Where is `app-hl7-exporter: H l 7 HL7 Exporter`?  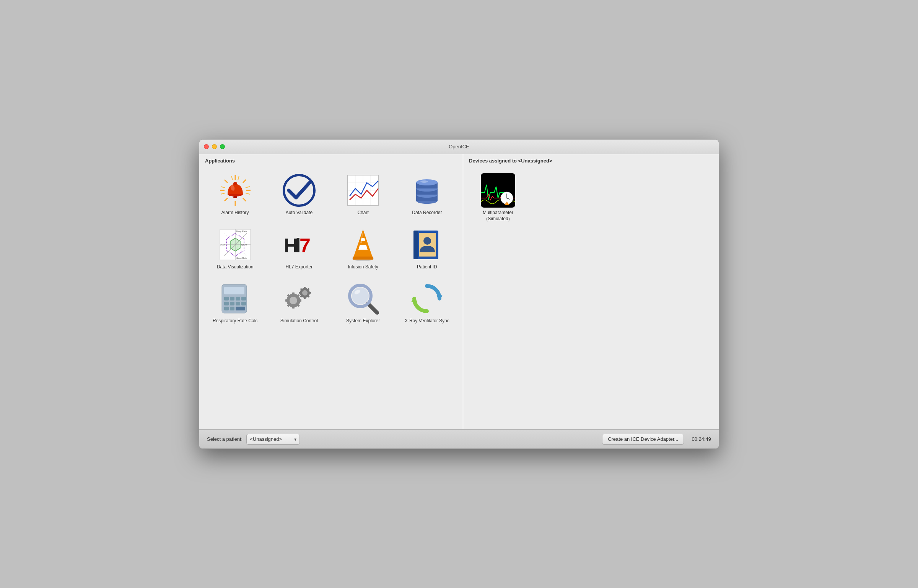 app-hl7-exporter: H l 7 HL7 Exporter is located at coordinates (299, 249).